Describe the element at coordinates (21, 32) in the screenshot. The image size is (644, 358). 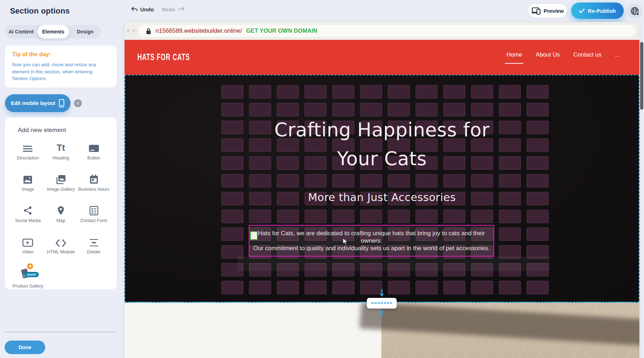
I see `tab-ai-content: AI Content` at that location.